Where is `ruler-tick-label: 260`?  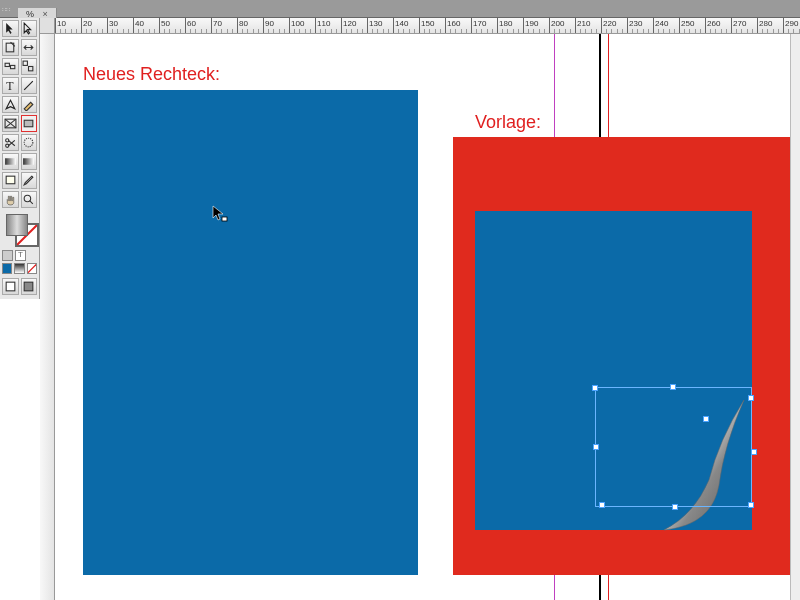 ruler-tick-label: 260 is located at coordinates (714, 24).